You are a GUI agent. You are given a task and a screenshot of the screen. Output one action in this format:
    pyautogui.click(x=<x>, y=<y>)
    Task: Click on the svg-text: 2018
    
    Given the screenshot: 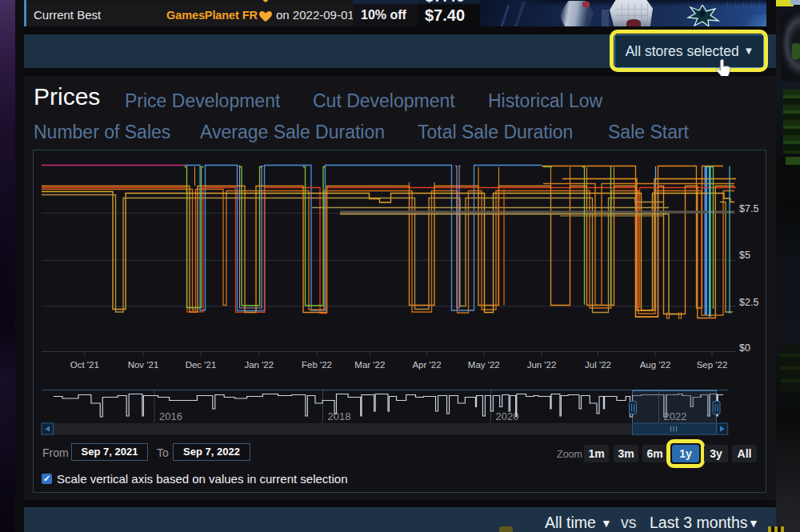 What is the action you would take?
    pyautogui.click(x=339, y=416)
    